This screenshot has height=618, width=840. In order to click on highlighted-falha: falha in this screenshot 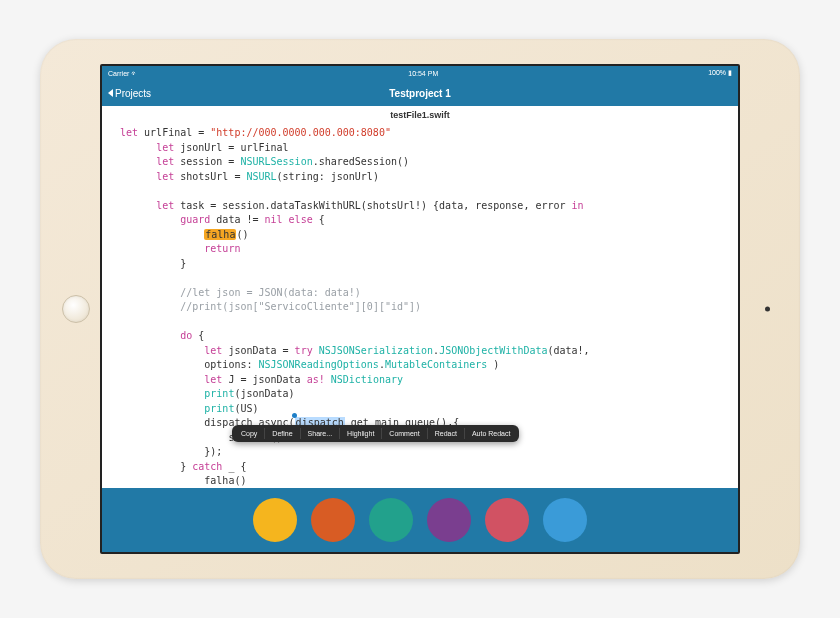, I will do `click(220, 234)`.